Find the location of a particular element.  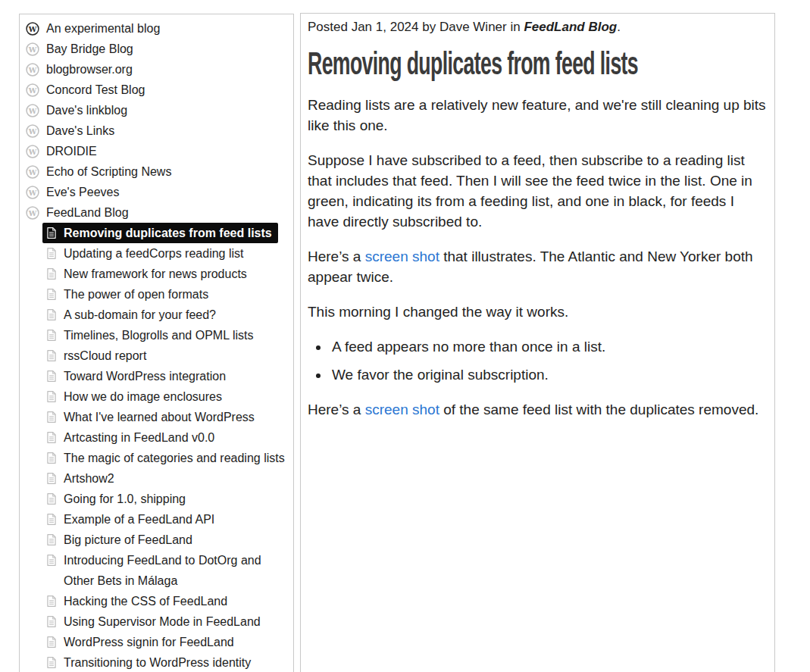

bullet-item: A feed appears no more than once in a li… is located at coordinates (549, 347).